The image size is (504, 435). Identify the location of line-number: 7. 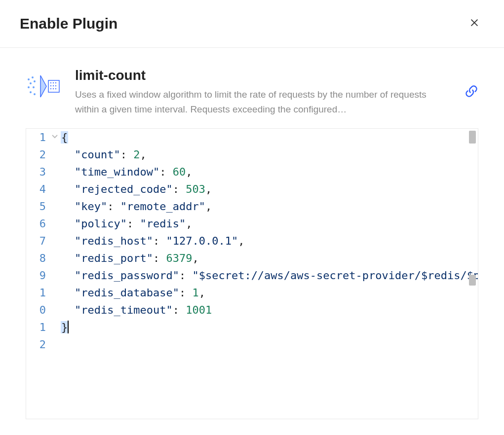
(36, 241).